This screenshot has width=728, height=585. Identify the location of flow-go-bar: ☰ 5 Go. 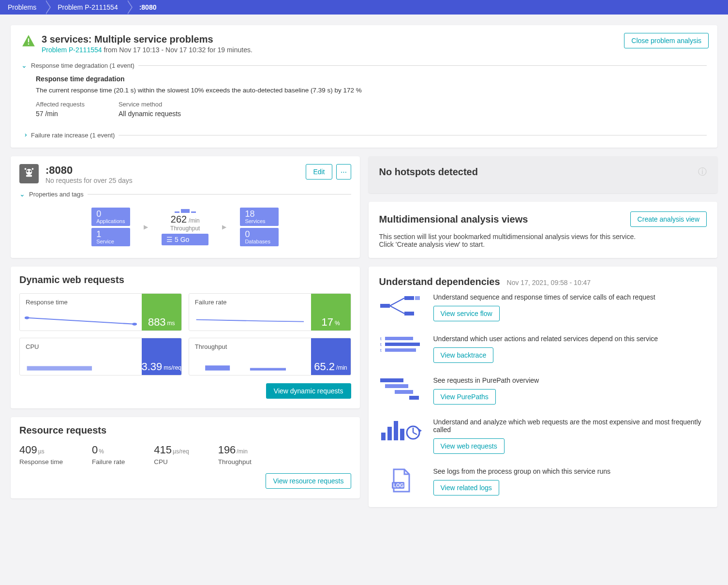
(185, 240).